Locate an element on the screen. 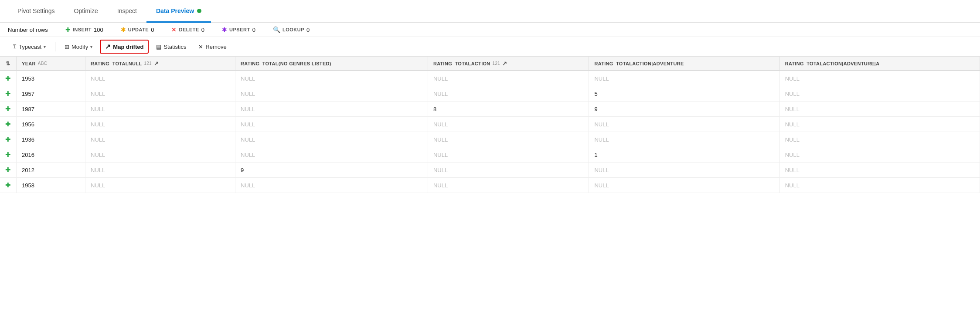  sort-icon: ⇅ is located at coordinates (8, 64).